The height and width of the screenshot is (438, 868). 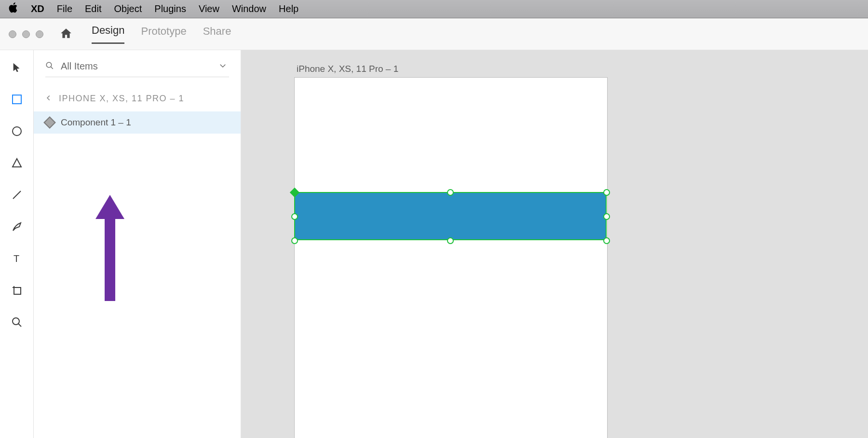 I want to click on artboard-tool-icon, so click(x=17, y=290).